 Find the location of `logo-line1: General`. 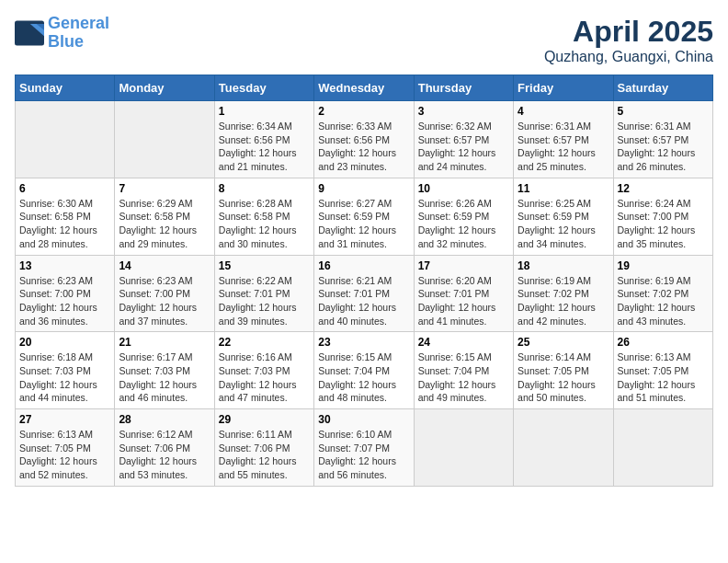

logo-line1: General is located at coordinates (79, 23).